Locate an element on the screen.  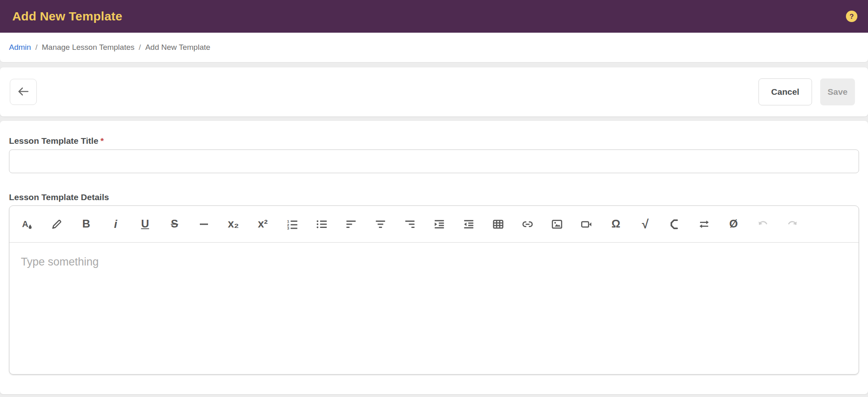
ordered-list-icon: 123 is located at coordinates (292, 224).